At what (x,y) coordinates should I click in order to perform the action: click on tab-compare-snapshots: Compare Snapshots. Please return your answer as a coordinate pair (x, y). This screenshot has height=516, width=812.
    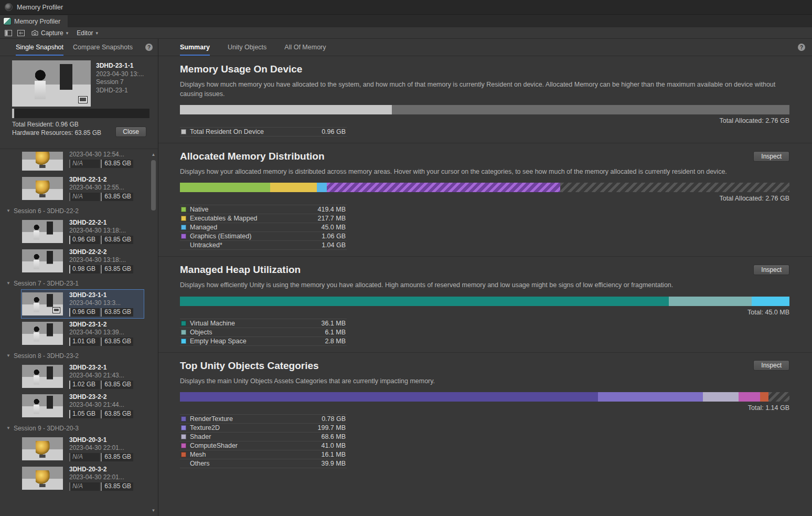
    Looking at the image, I should click on (103, 47).